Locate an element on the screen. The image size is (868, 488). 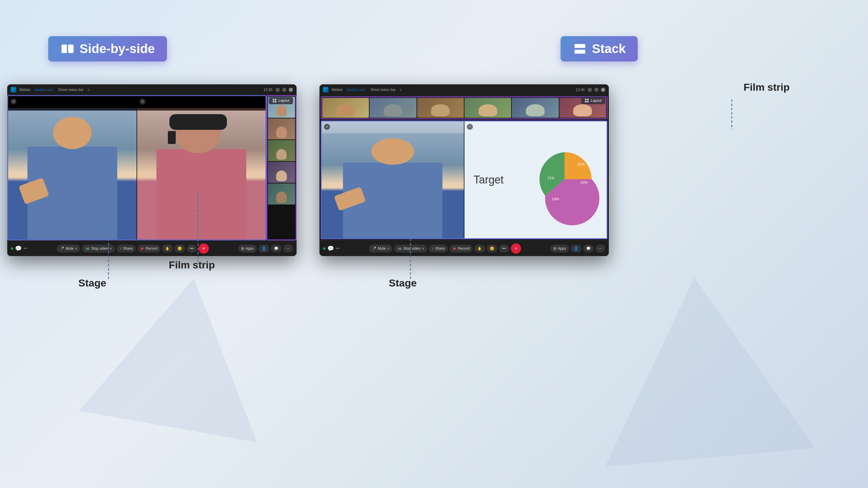
apps-label-left: Apps is located at coordinates (250, 249).